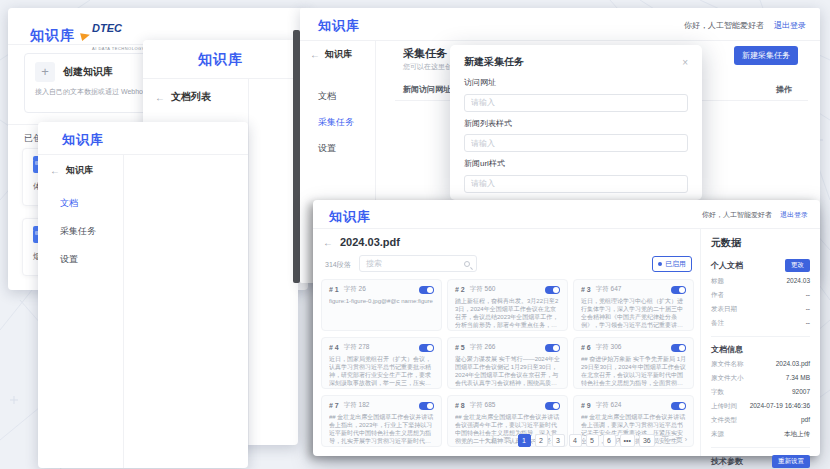 Image resolution: width=830 pixels, height=469 pixels. What do you see at coordinates (674, 440) in the screenshot?
I see `pagination-next: 下一页 ›` at bounding box center [674, 440].